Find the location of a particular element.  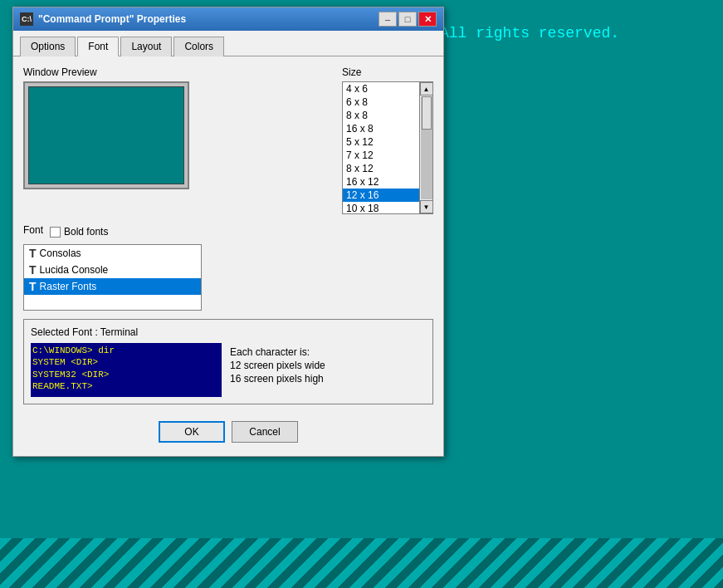

maximize-button: □ is located at coordinates (408, 19).